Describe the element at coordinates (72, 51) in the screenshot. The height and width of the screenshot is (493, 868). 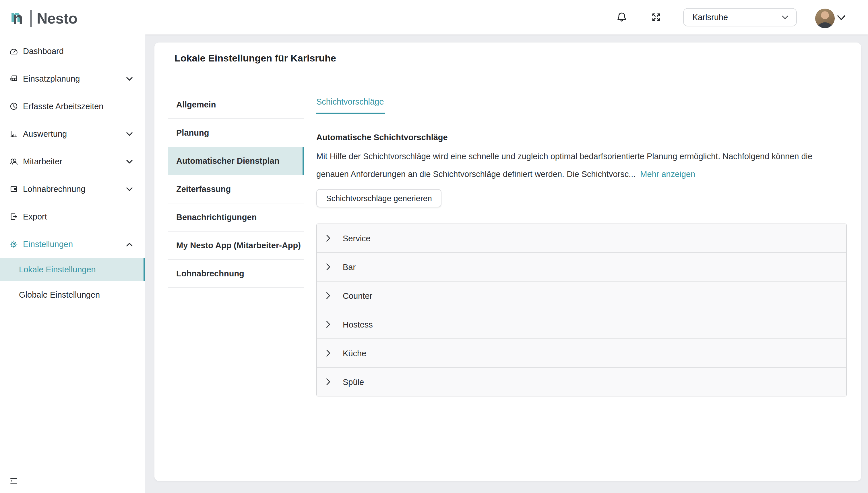
I see `sidebar-item-dashboard: Dashboard` at that location.